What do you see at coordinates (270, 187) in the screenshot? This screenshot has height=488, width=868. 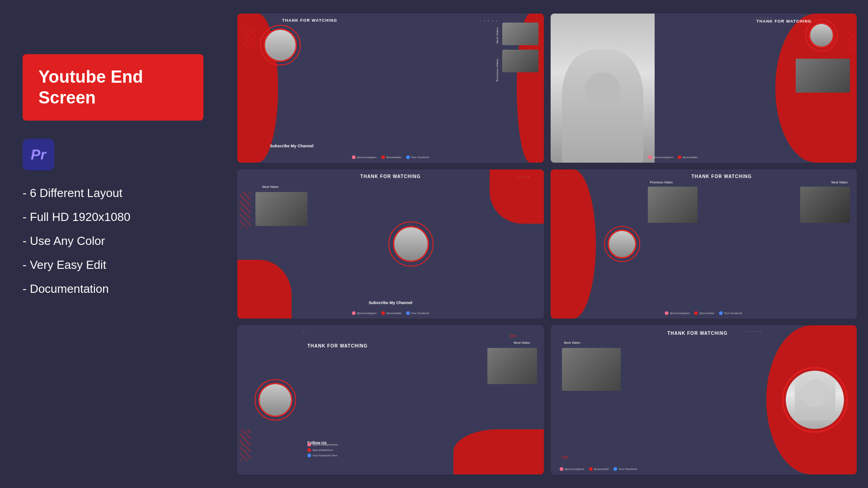 I see `next-video-label-3: Next Video` at bounding box center [270, 187].